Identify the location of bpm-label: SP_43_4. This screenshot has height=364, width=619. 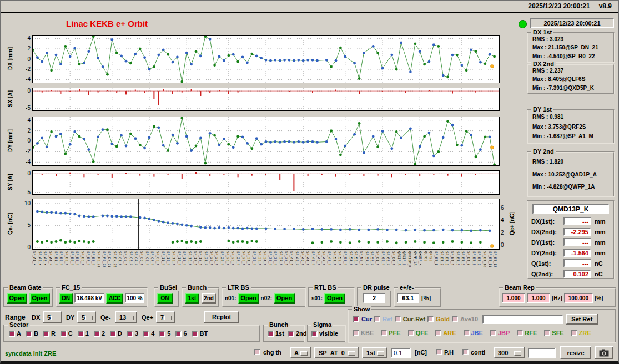
(303, 259).